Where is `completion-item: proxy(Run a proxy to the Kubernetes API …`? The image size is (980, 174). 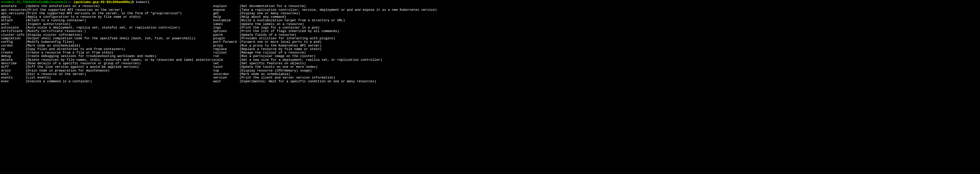 completion-item: proxy(Run a proxy to the Kubernetes API … is located at coordinates (325, 46).